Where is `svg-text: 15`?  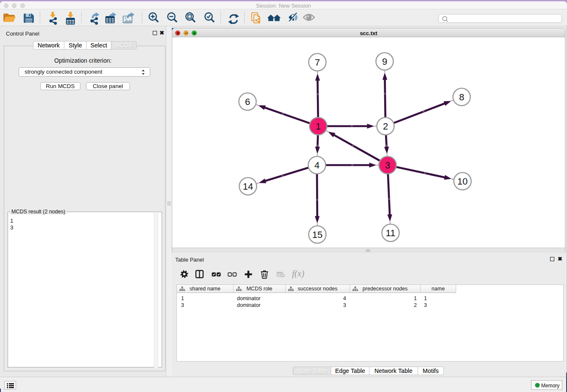
svg-text: 15 is located at coordinates (317, 235).